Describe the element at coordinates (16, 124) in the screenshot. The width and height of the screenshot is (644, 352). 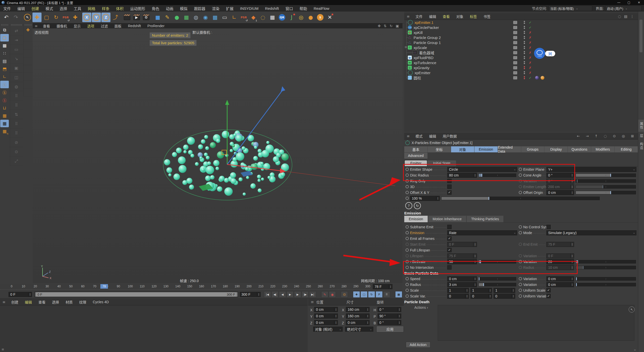
I see `dots-c-icon: ⠿` at that location.